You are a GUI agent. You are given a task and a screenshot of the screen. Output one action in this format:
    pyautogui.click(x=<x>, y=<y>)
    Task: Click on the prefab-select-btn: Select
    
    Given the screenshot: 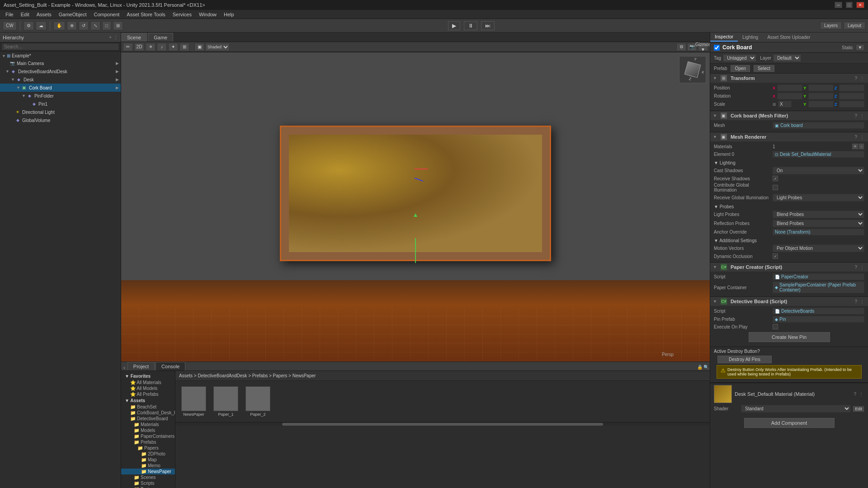 What is the action you would take?
    pyautogui.click(x=764, y=69)
    